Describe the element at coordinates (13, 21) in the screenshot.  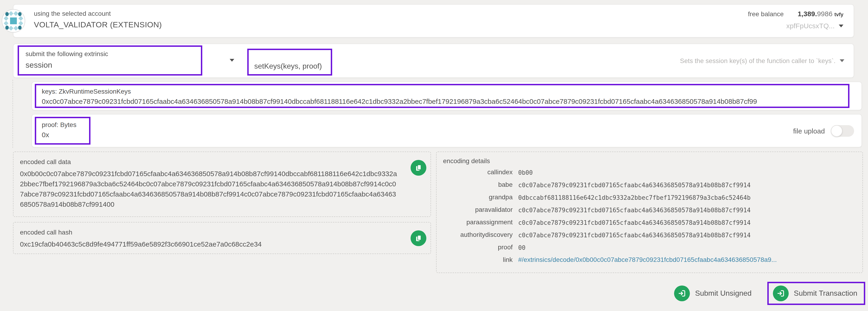
I see `account-identicon` at that location.